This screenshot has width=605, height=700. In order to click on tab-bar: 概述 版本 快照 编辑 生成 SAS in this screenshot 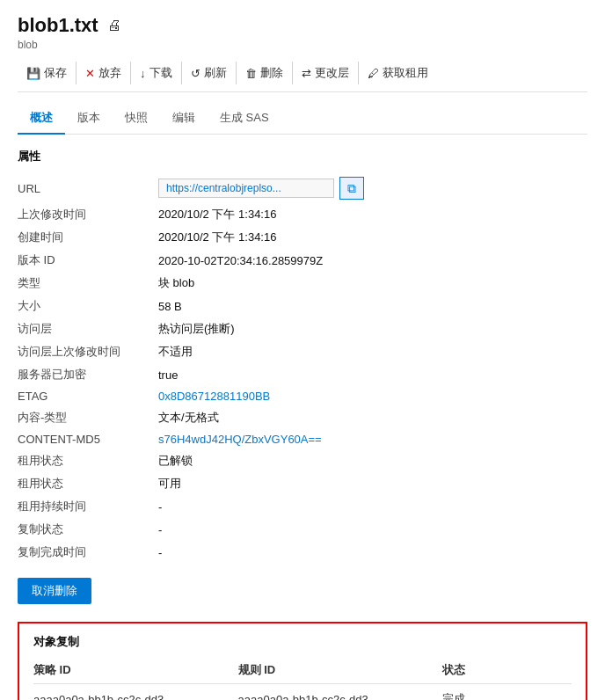, I will do `click(302, 119)`.